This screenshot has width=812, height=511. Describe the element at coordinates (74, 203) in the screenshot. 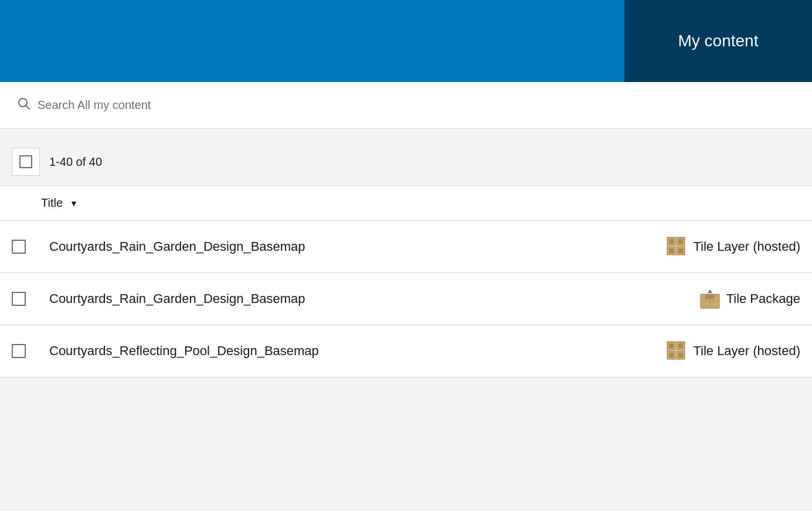

I see `sort-arrow-icon: ▼` at that location.